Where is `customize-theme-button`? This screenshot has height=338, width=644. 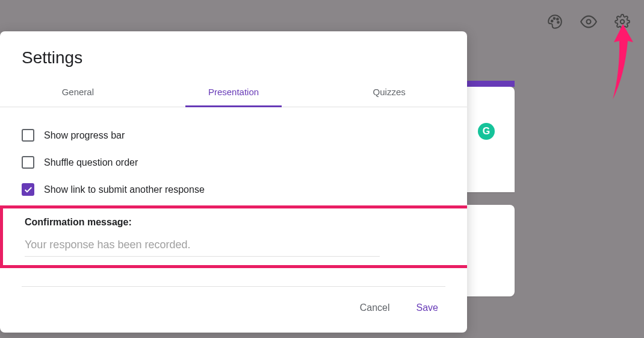 customize-theme-button is located at coordinates (555, 22).